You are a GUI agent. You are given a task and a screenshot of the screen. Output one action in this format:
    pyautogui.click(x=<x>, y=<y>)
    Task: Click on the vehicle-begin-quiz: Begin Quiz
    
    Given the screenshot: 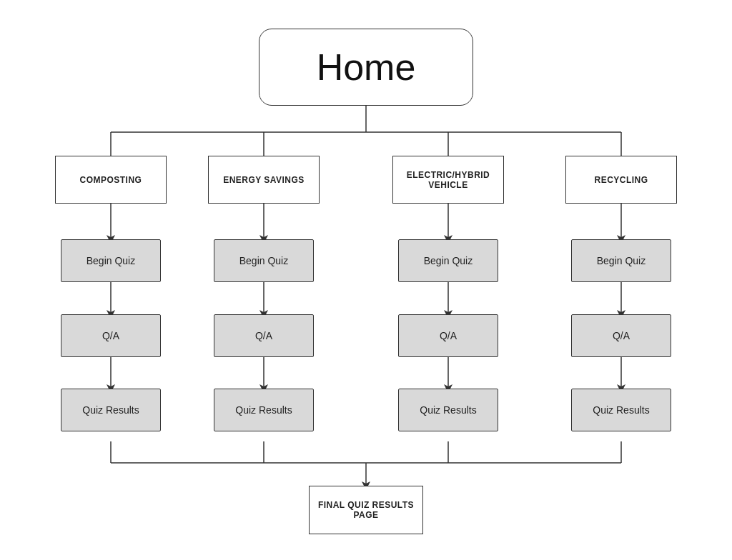 What is the action you would take?
    pyautogui.click(x=448, y=261)
    